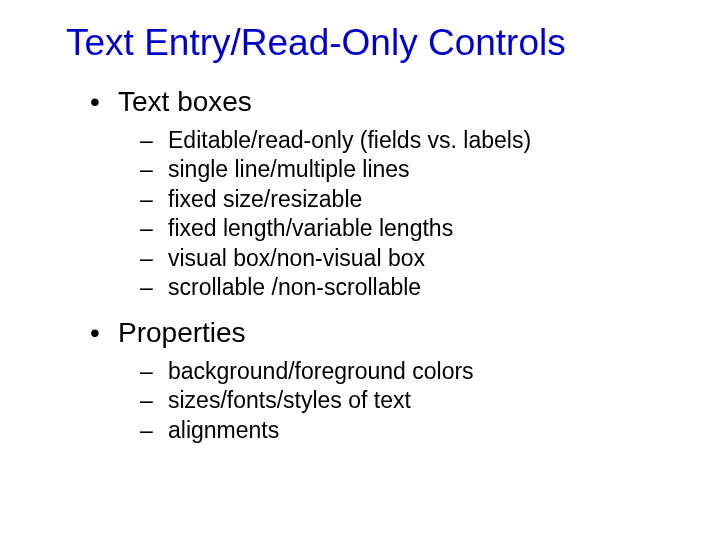 The width and height of the screenshot is (720, 540). Describe the element at coordinates (316, 43) in the screenshot. I see `slide-title: Text Entry/Read-Only Controls` at that location.